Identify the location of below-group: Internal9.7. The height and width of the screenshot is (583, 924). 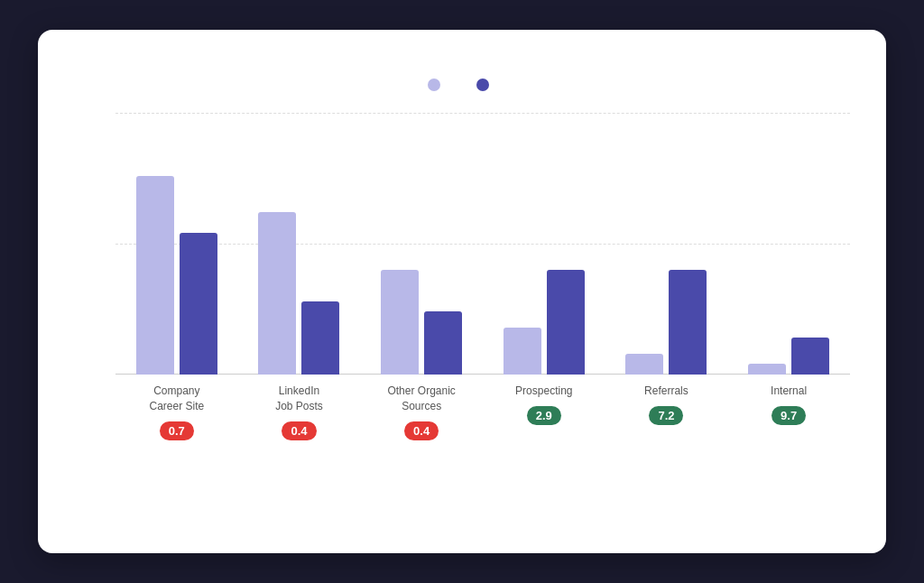
(789, 408).